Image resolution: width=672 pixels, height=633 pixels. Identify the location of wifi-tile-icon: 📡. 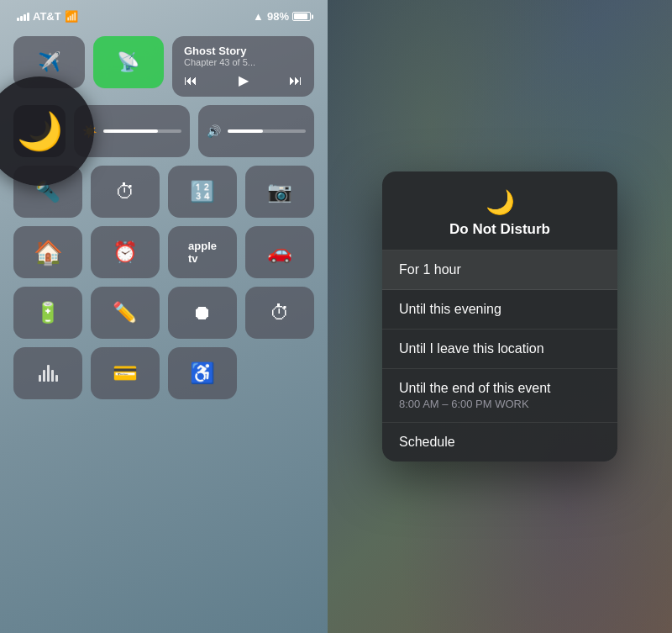
(128, 62).